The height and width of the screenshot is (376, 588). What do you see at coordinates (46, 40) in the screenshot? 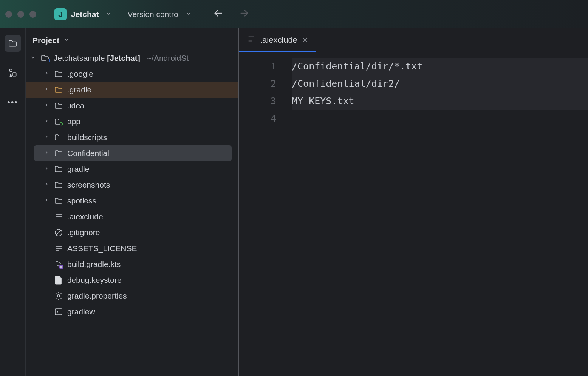
I see `panel-title: Project` at bounding box center [46, 40].